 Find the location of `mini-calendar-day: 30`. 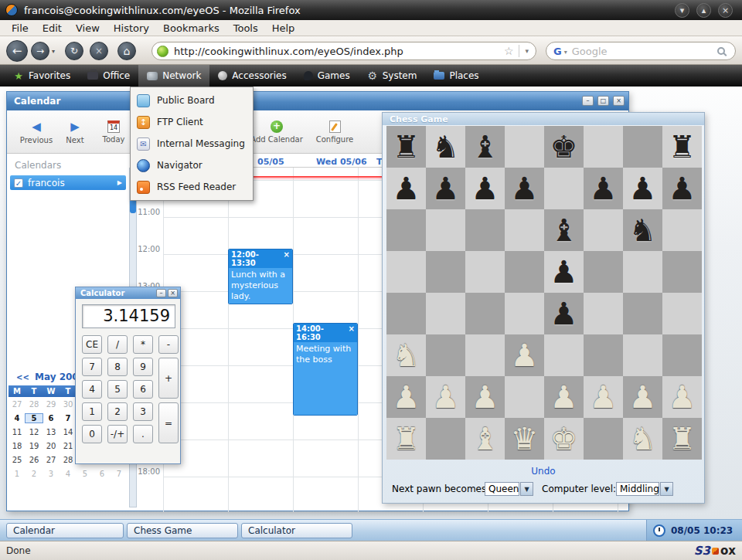

mini-calendar-day: 30 is located at coordinates (68, 405).